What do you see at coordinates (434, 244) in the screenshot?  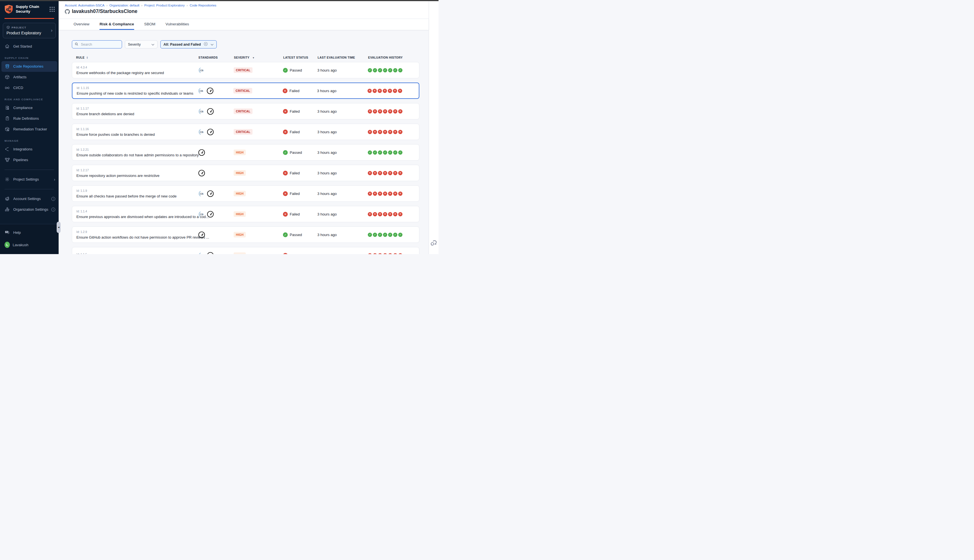 I see `support-chat-icon` at bounding box center [434, 244].